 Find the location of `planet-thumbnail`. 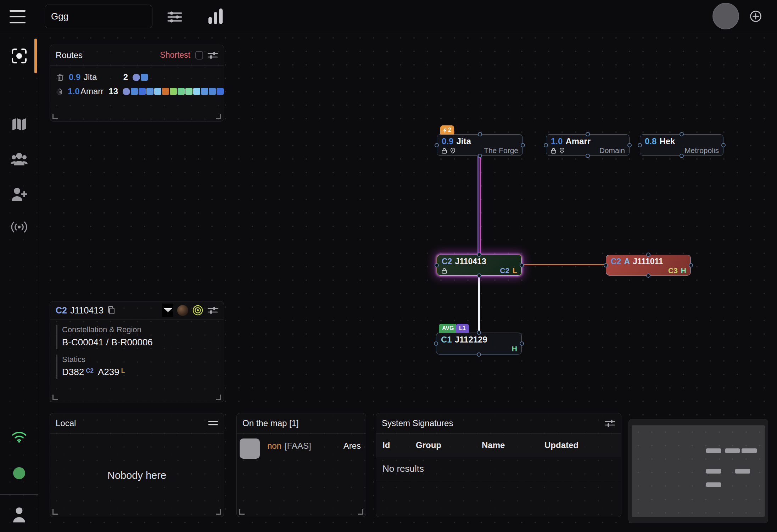

planet-thumbnail is located at coordinates (183, 310).